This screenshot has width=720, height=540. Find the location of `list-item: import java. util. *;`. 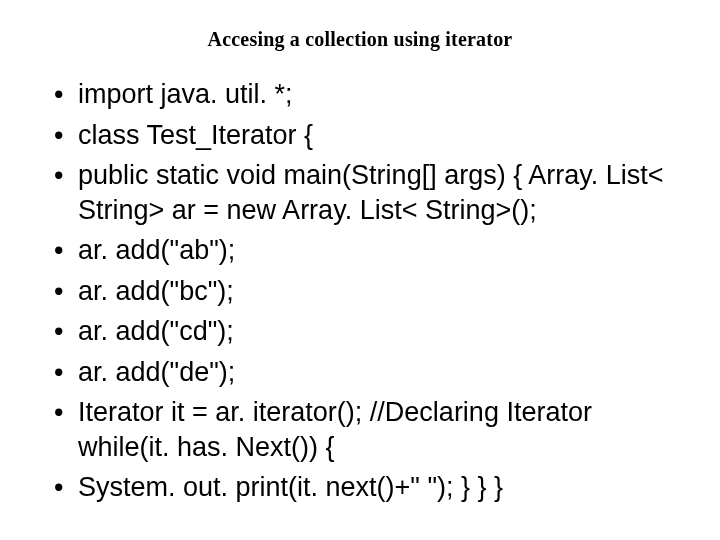

list-item: import java. util. *; is located at coordinates (365, 94).